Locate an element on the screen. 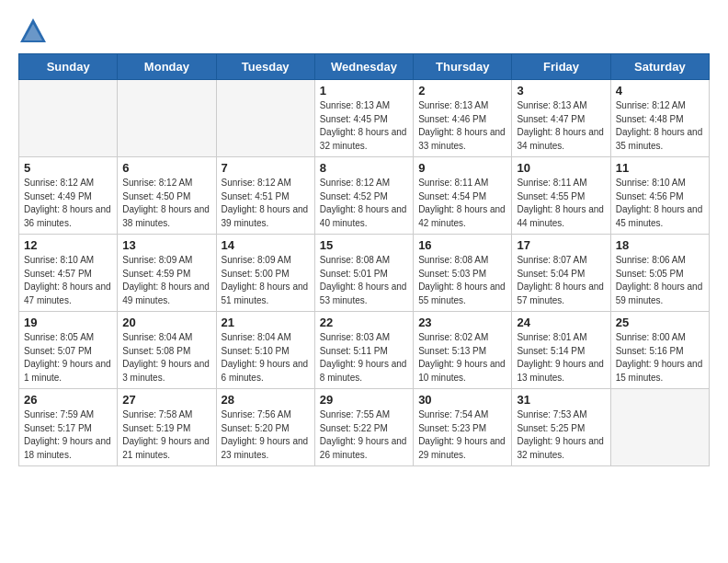 Image resolution: width=728 pixels, height=563 pixels. calendar-cell: 20Sunrise: 8:04 AMSunset: 5:08 PMDayligh… is located at coordinates (167, 350).